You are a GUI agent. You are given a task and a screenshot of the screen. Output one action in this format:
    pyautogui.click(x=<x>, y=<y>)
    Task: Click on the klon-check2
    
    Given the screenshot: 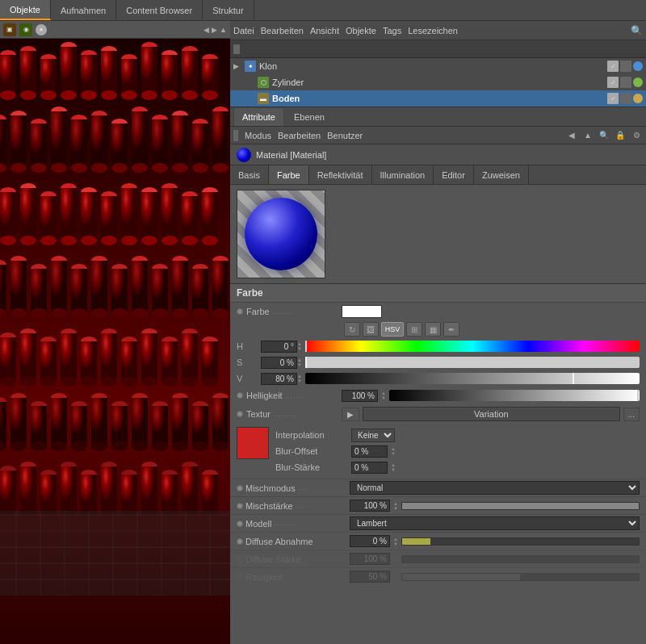 What is the action you would take?
    pyautogui.click(x=626, y=66)
    